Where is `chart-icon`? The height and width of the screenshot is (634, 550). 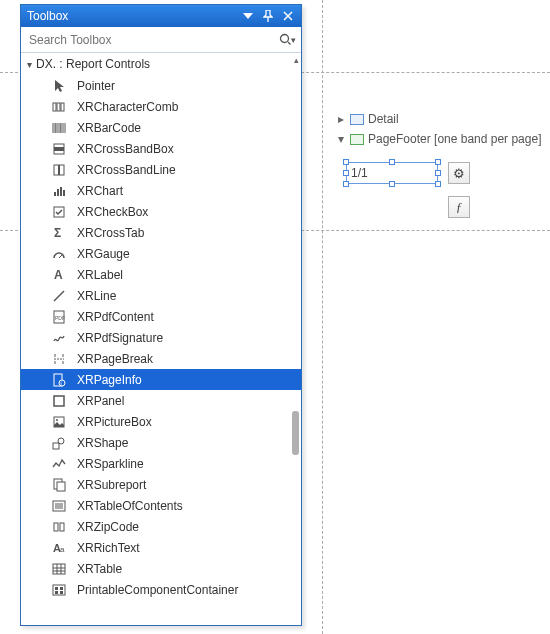 chart-icon is located at coordinates (59, 191).